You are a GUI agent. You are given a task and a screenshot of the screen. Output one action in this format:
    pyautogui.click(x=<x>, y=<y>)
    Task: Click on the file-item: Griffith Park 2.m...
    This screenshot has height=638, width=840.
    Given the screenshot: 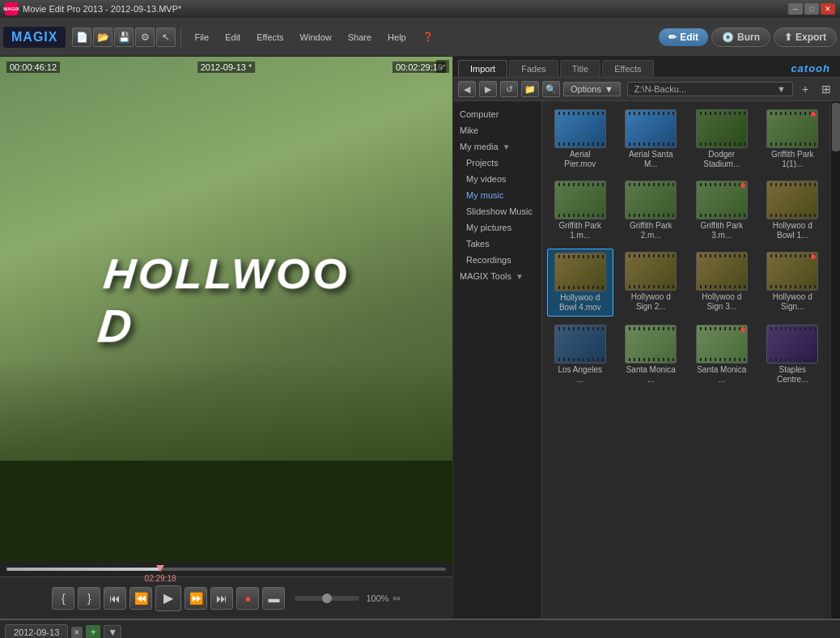 What is the action you would take?
    pyautogui.click(x=651, y=211)
    